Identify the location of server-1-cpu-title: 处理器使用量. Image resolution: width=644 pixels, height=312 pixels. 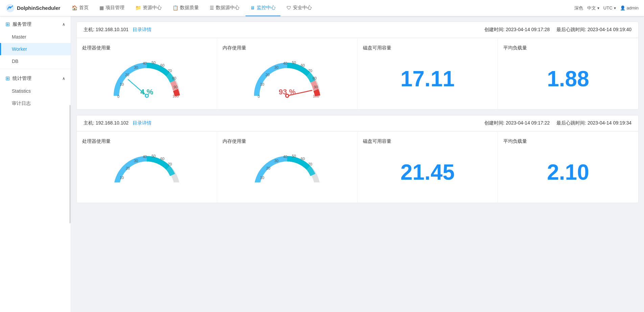
(96, 48).